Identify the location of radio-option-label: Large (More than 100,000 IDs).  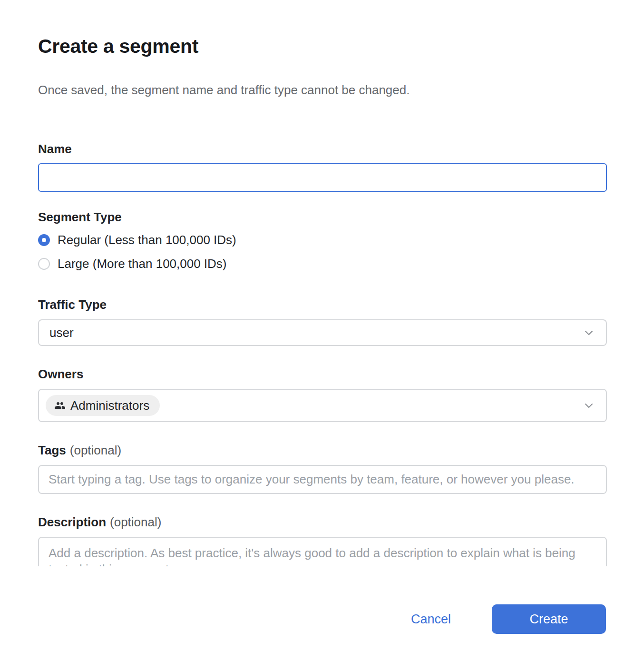
(142, 264).